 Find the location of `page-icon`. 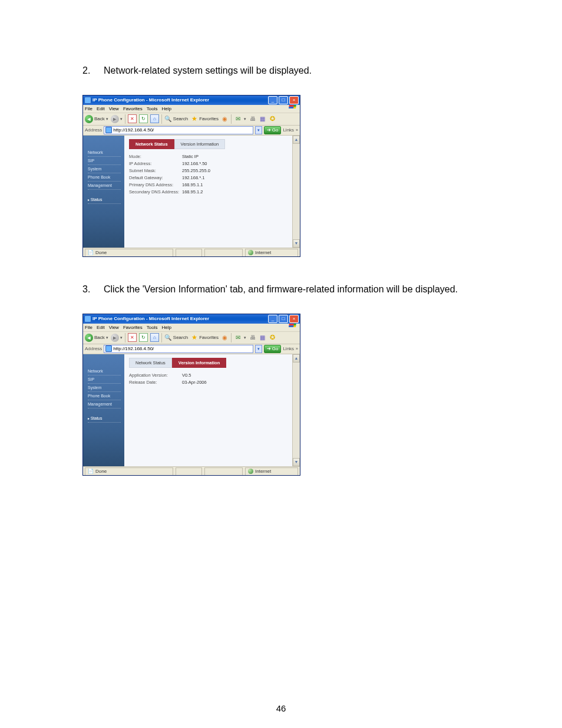

page-icon is located at coordinates (108, 130).